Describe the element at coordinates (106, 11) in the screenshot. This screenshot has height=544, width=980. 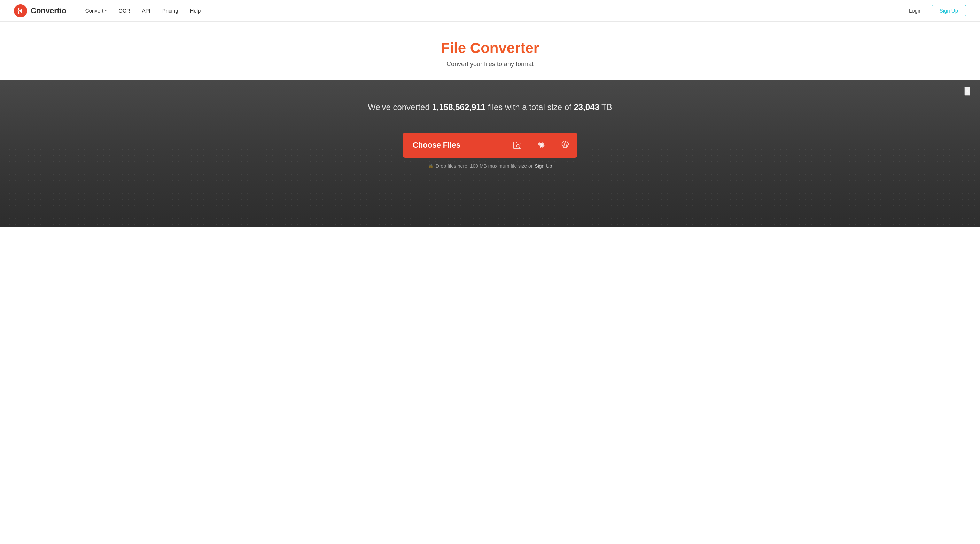
I see `convert-chevron-icon: ▾` at that location.